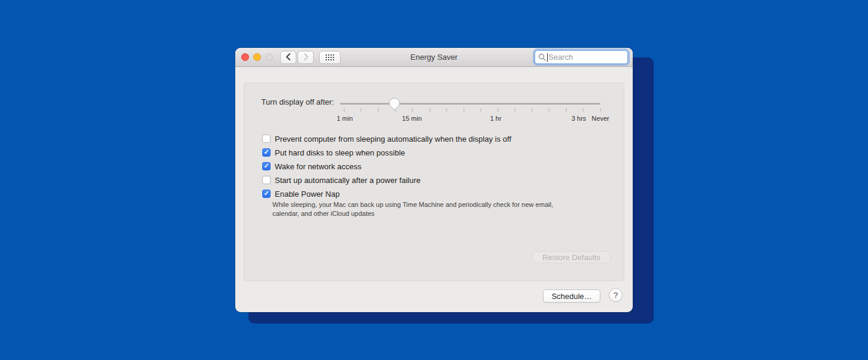  Describe the element at coordinates (340, 153) in the screenshot. I see `checkbox-label: Put hard disks to sleep when possible` at that location.